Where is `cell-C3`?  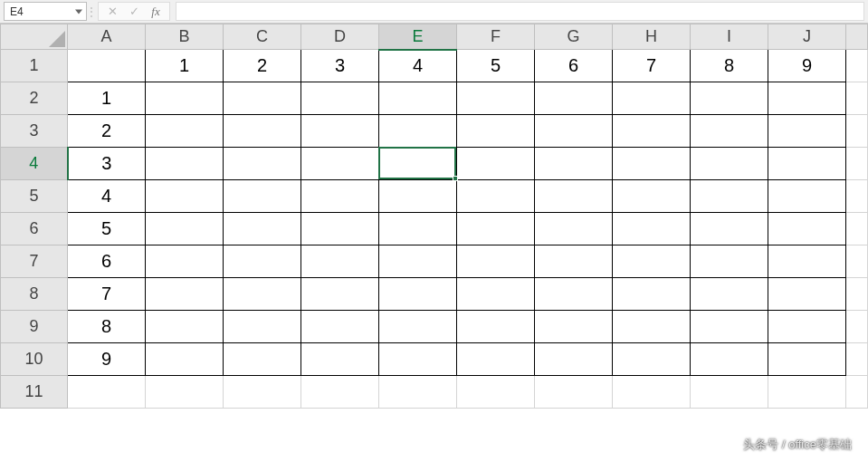 cell-C3 is located at coordinates (262, 131).